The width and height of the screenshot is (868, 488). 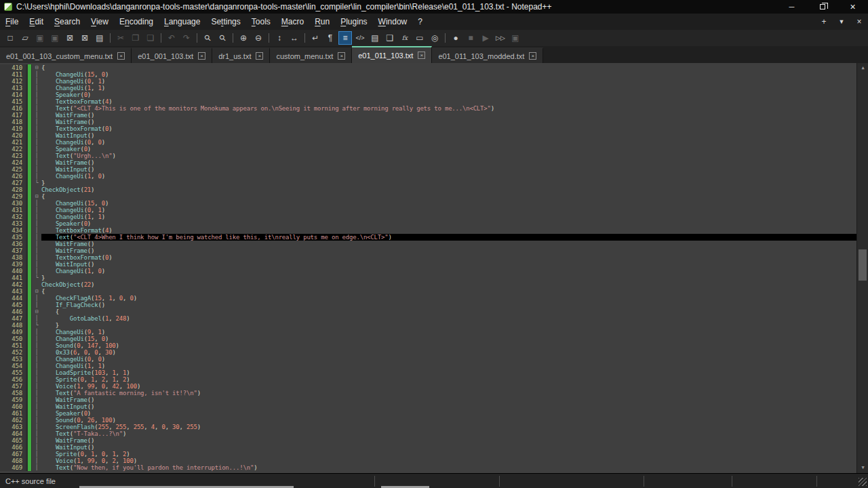 What do you see at coordinates (842, 22) in the screenshot?
I see `tab-list-dropdown-button: ▼` at bounding box center [842, 22].